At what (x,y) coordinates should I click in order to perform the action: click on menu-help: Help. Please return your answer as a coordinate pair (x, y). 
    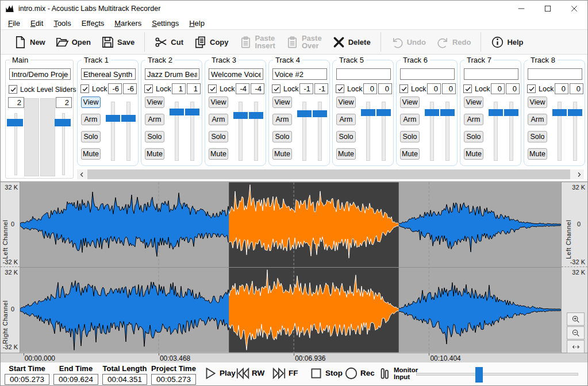
    Looking at the image, I should click on (197, 23).